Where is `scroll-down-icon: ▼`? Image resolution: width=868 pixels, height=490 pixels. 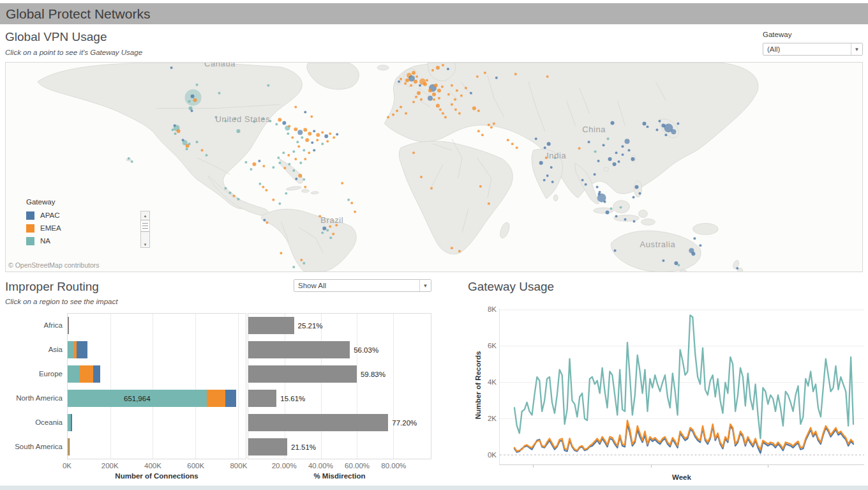
scroll-down-icon: ▼ is located at coordinates (146, 244).